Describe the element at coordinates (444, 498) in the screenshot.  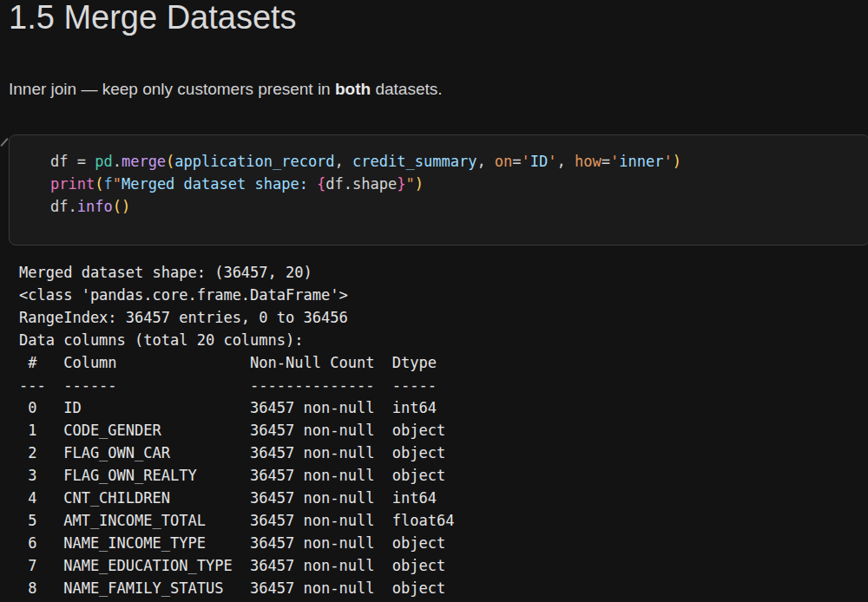
I see `output-line: 4 CNT_CHILDREN 36457 non-null int64` at that location.